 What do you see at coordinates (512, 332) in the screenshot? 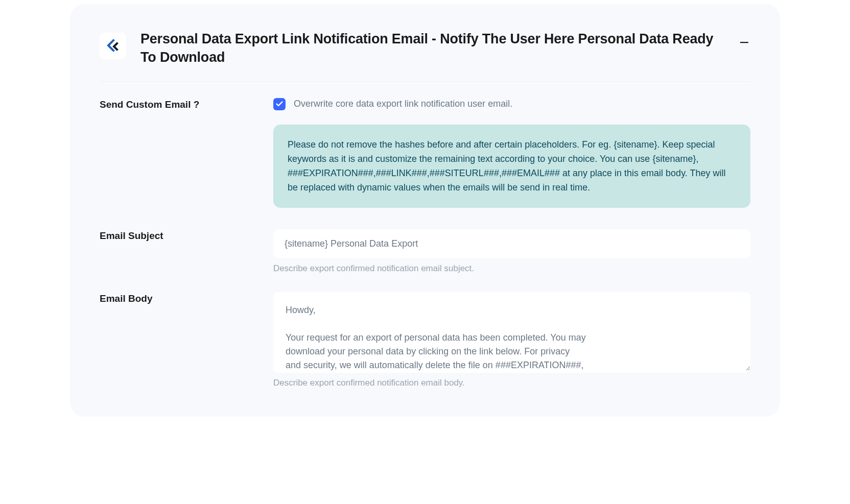
I see `email-body-textarea-wrap` at bounding box center [512, 332].